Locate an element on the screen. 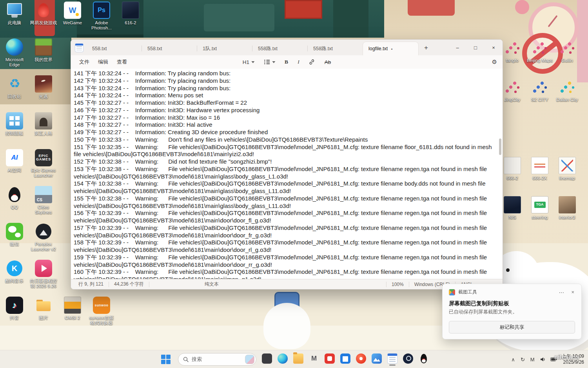  desktop-icon-wechat: 微信 is located at coordinates (15, 241).